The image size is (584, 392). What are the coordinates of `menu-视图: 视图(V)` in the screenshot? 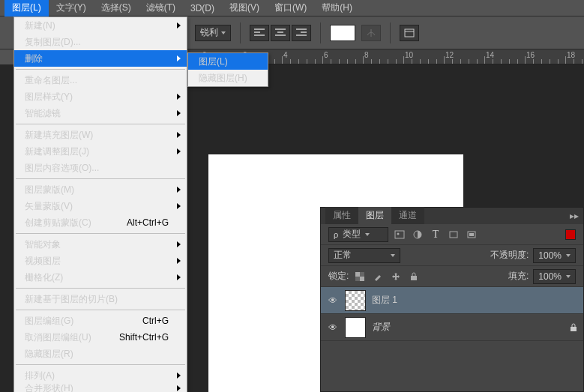 It's located at (244, 8).